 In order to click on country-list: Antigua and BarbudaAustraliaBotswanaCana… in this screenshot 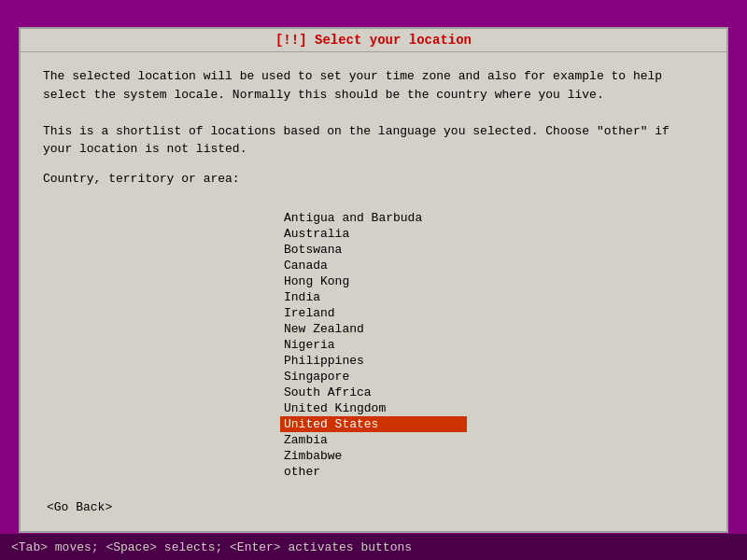, I will do `click(374, 345)`.